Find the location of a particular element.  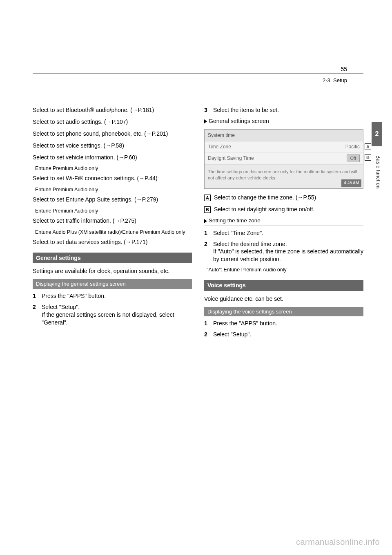

fig-dst-row: Daylight Saving Time Off is located at coordinates (284, 159).